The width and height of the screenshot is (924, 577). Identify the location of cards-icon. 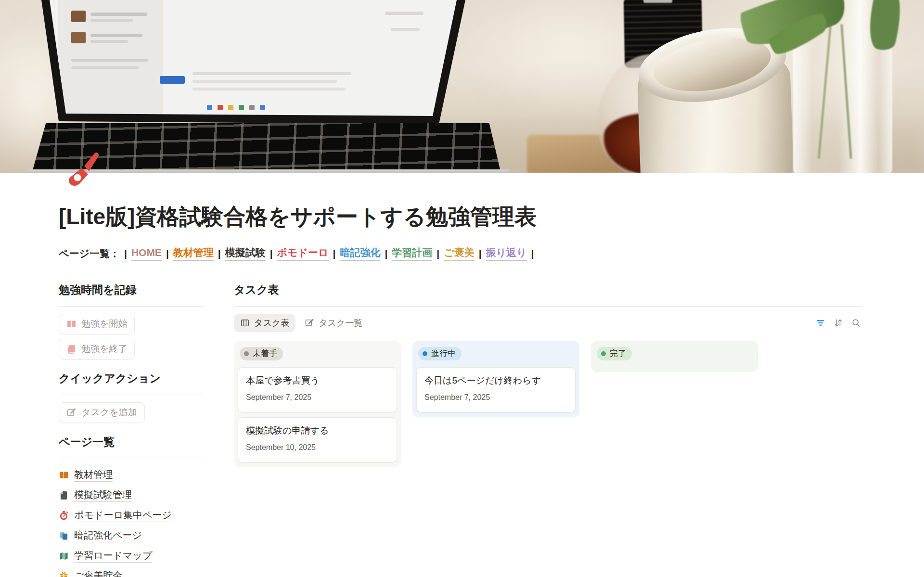
(64, 536).